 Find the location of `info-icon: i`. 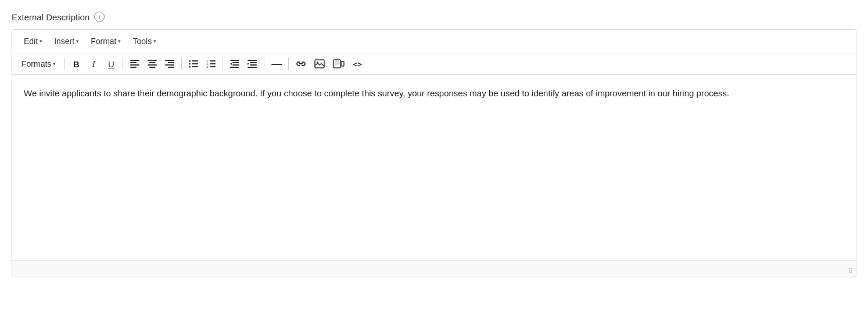

info-icon: i is located at coordinates (99, 17).